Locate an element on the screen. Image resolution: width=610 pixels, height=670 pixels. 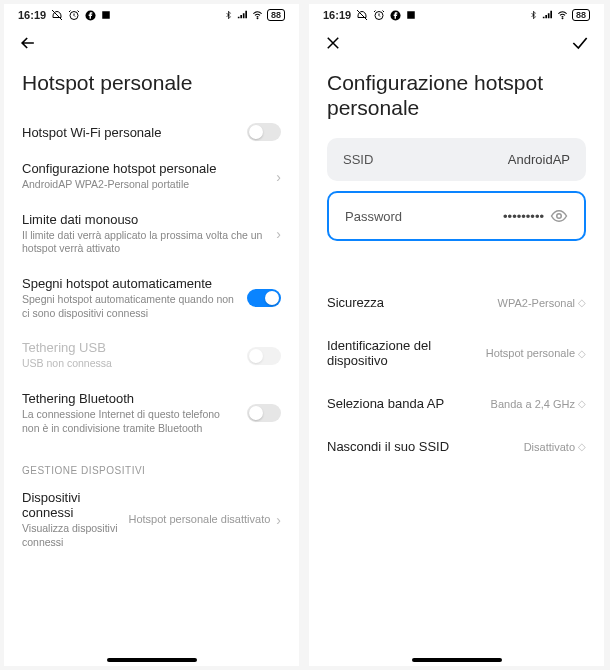
deviceid-value: Hotspot personale is located at coordinates (530, 353).